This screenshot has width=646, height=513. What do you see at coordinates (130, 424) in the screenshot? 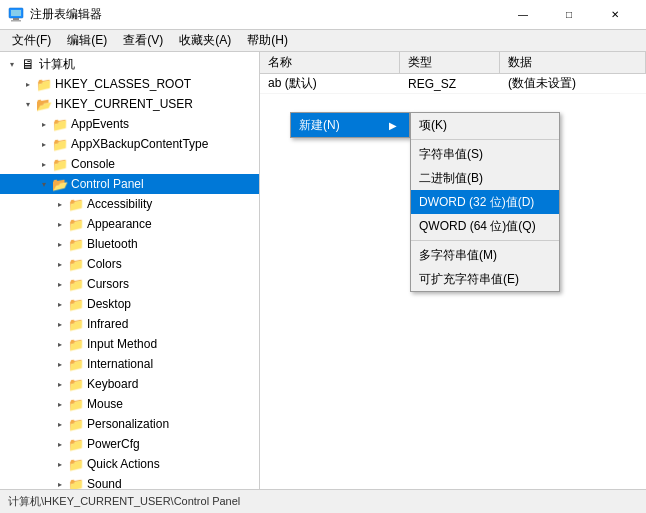
I see `tree-node-personalization: 📁 Personalization` at bounding box center [130, 424].